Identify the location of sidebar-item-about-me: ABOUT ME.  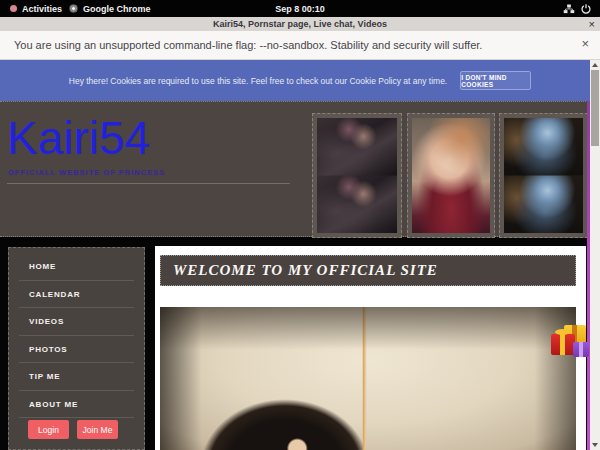
(76, 405).